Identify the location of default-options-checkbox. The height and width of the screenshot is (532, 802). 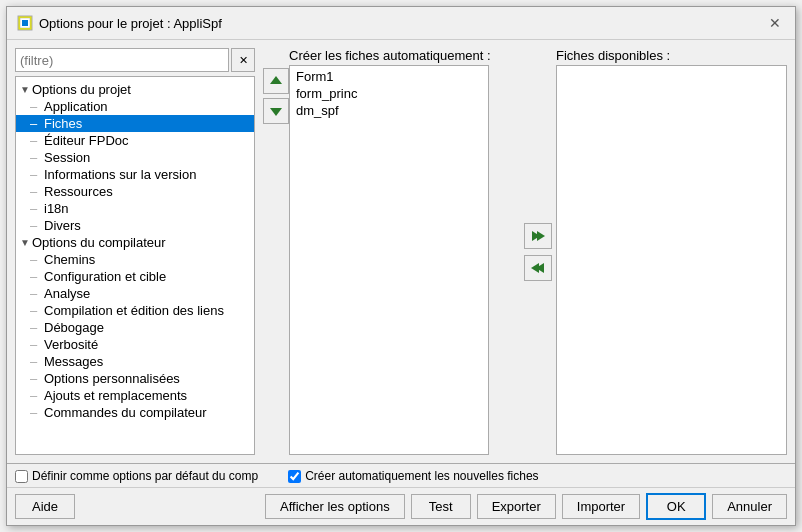
(22, 476).